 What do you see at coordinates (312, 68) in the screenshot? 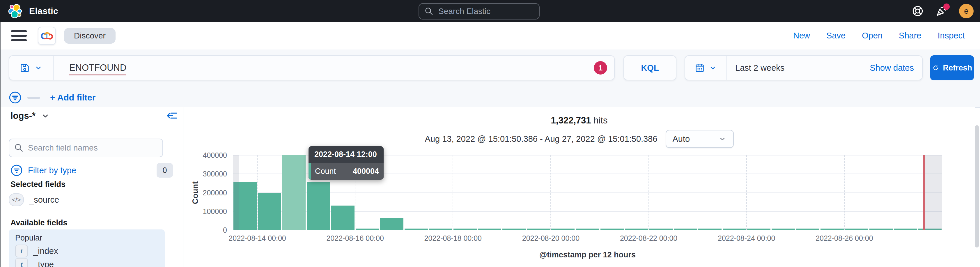
I see `query-input-panel: ENOTFOUND 1` at bounding box center [312, 68].